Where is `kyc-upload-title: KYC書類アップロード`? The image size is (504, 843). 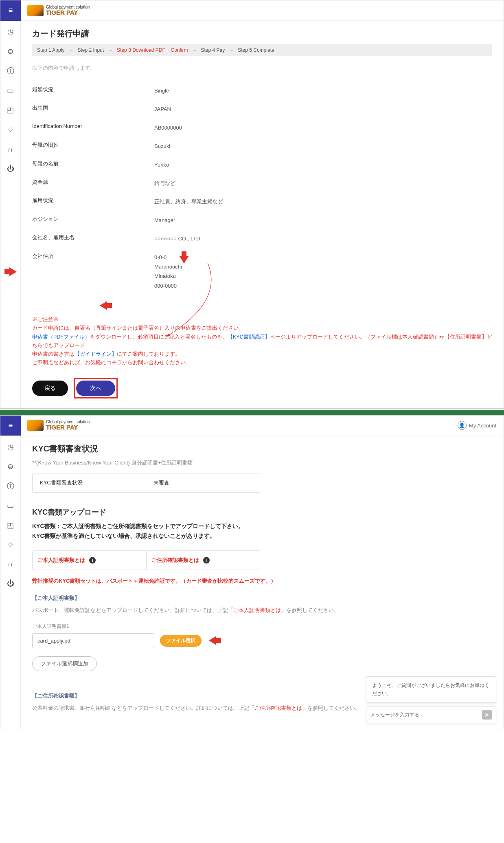
kyc-upload-title: KYC書類アップロード is located at coordinates (262, 512).